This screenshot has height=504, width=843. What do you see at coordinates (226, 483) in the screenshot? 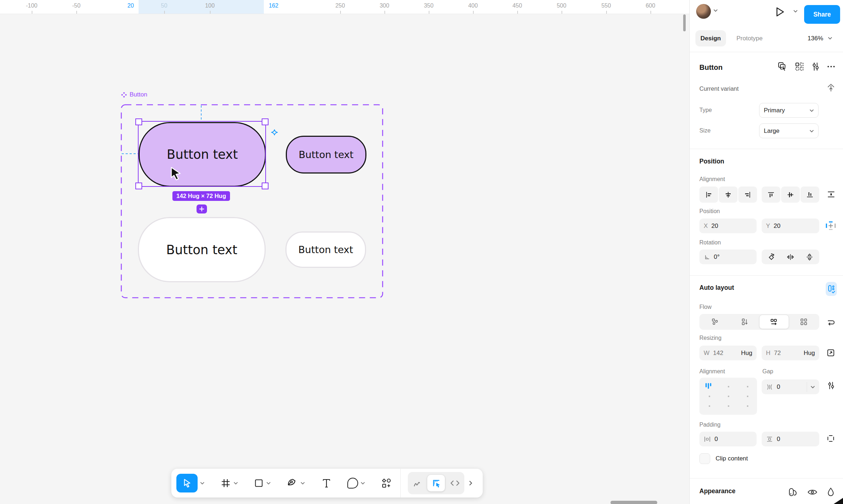
I see `frame-tool` at bounding box center [226, 483].